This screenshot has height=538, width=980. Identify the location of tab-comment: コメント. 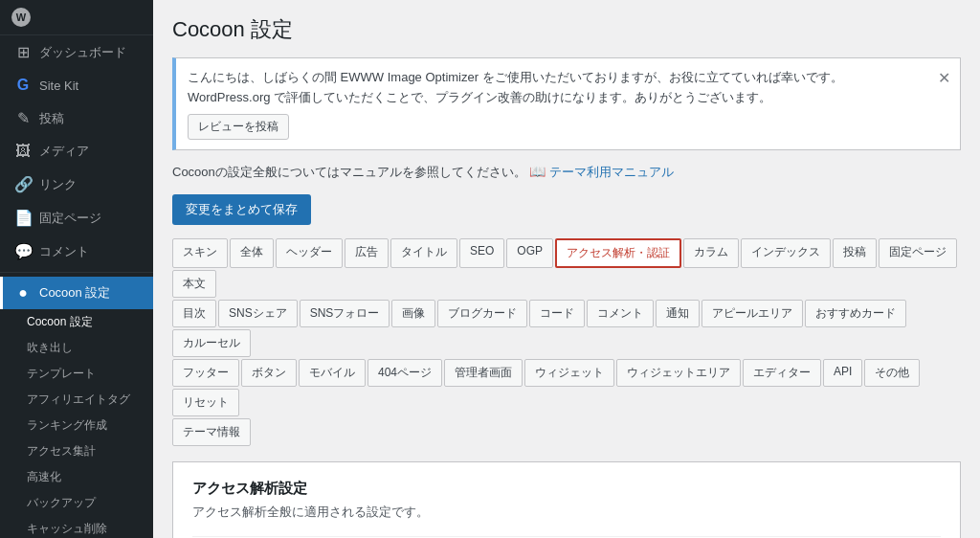
(620, 314).